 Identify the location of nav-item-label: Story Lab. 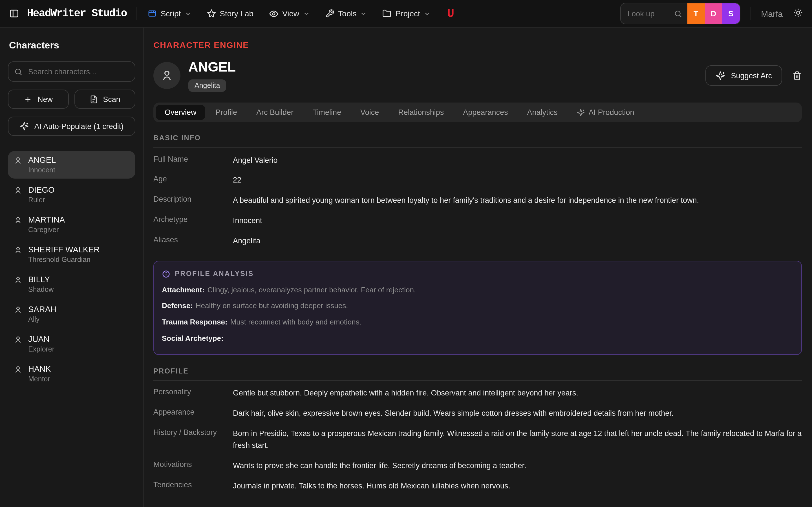
(237, 13).